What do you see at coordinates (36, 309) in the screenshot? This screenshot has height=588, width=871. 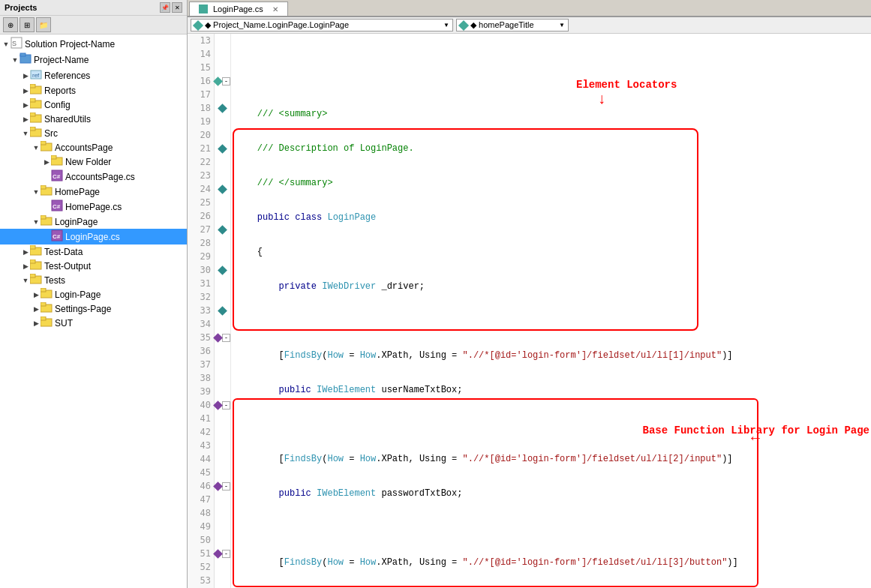 I see `expander-settingspage-test: ▶` at bounding box center [36, 309].